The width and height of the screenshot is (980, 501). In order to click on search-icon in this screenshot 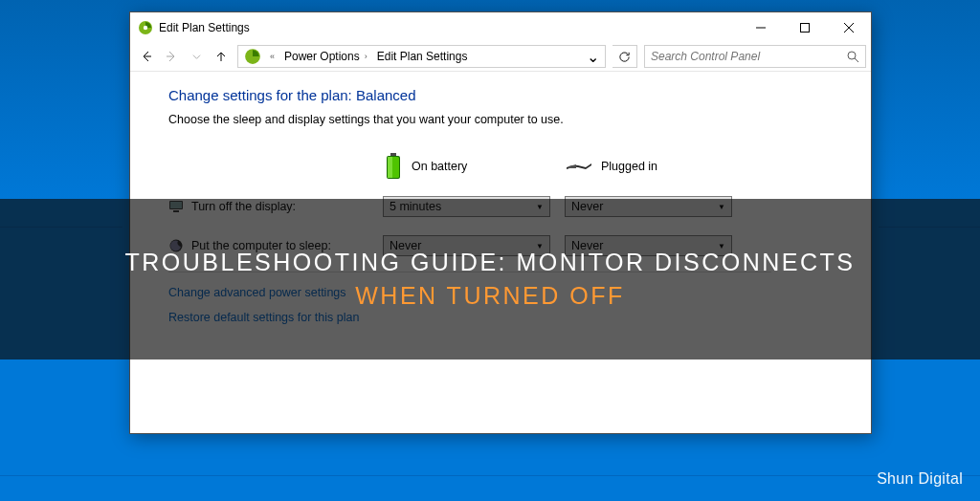, I will do `click(853, 56)`.